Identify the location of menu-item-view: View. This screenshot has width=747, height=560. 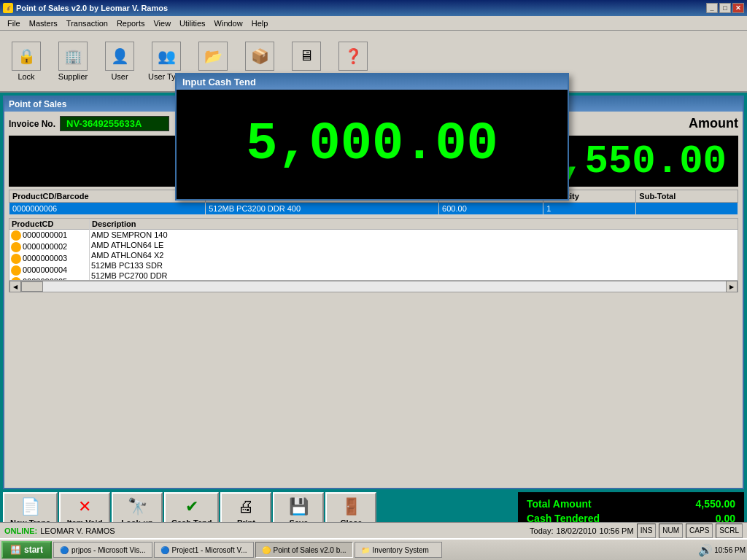
(162, 23).